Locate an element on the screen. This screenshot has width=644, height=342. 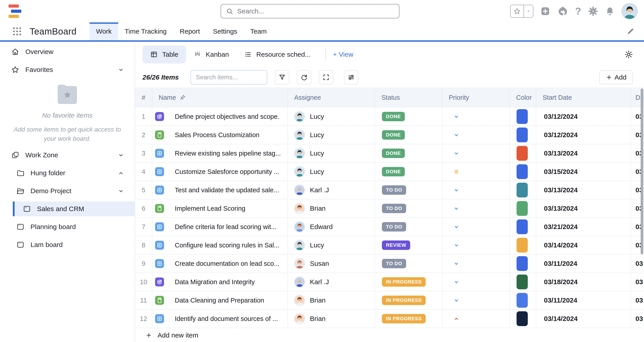
caret-down-icon is located at coordinates (528, 11).